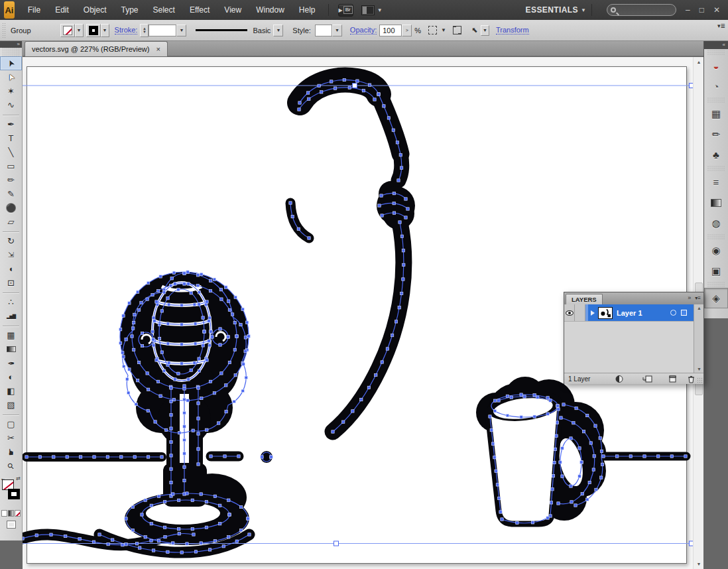 This screenshot has height=569, width=728. I want to click on panel-resize-grip, so click(700, 381).